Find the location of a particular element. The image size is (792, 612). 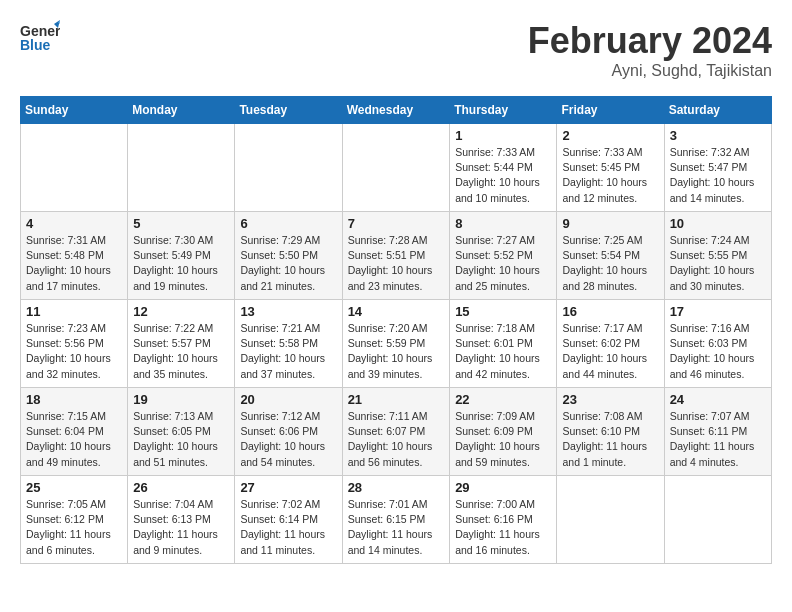

calendar-day-cell: 10Sunrise: 7:24 AM Sunset: 5:55 PM Dayli… is located at coordinates (718, 256).